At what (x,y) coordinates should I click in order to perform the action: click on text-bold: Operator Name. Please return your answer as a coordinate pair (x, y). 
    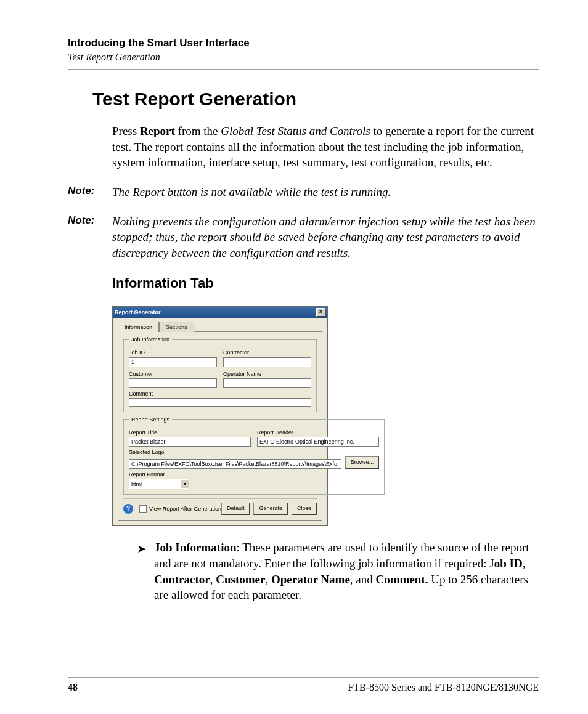
    Looking at the image, I should click on (311, 579).